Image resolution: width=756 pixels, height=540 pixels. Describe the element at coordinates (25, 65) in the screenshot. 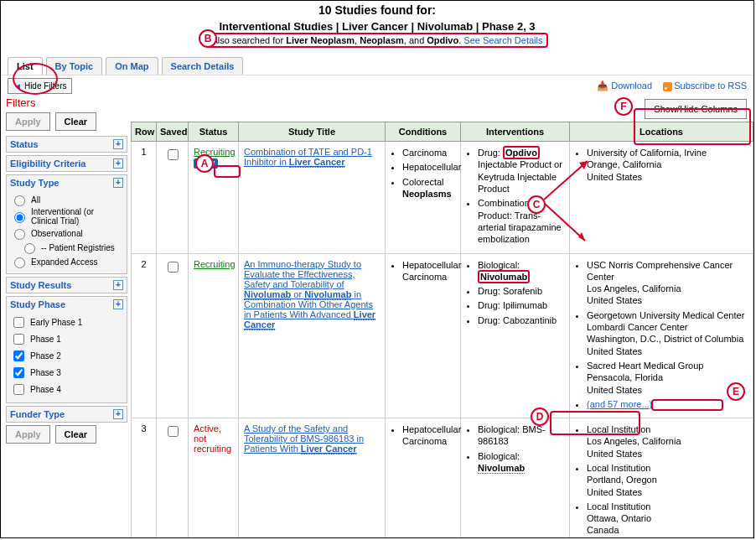

I see `tab-list: List` at that location.